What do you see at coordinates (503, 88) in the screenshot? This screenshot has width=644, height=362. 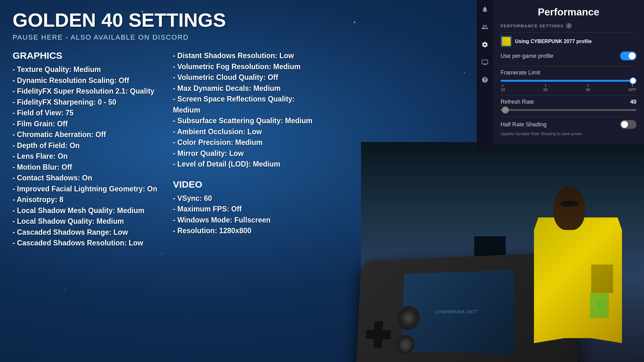 I see `marker-10: 10` at bounding box center [503, 88].